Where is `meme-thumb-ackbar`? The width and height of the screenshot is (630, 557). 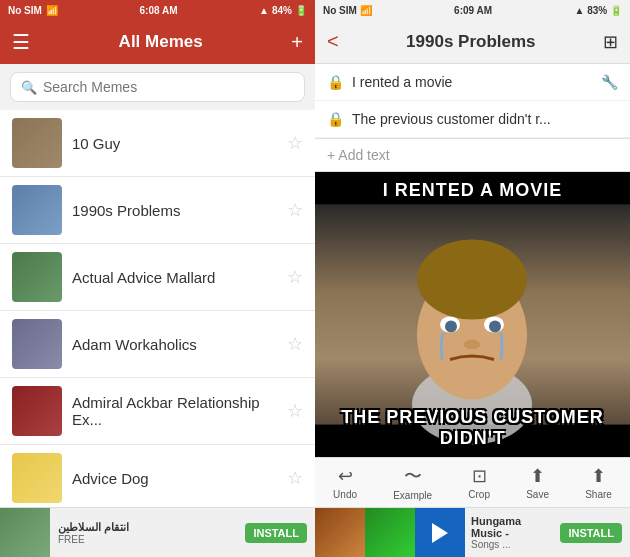
meme-thumb-ackbar is located at coordinates (37, 411).